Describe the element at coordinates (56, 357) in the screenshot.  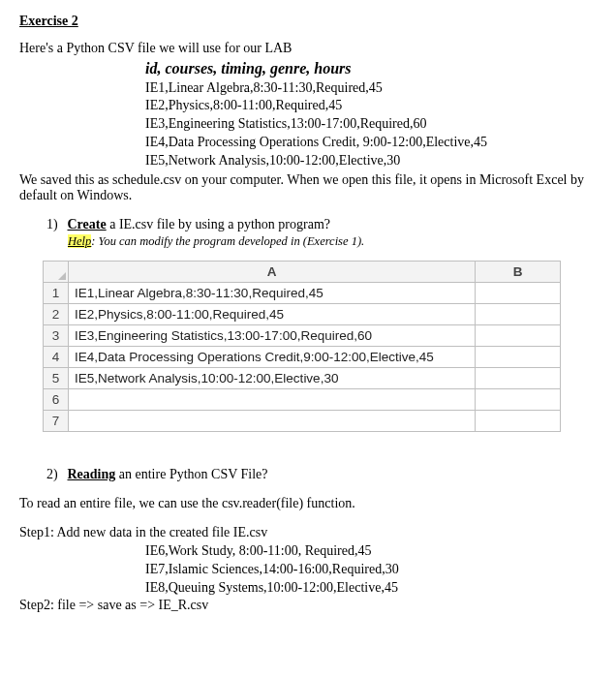
I see `rownum: 4` at that location.